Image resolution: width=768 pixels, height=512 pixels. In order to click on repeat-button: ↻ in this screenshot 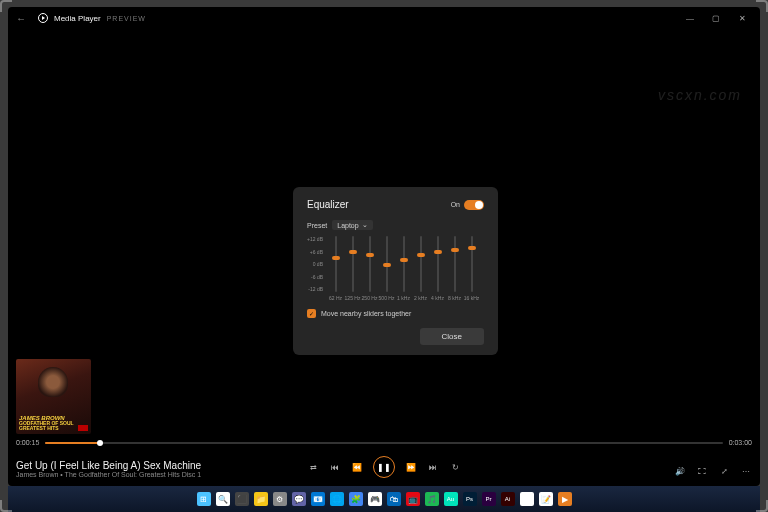, I will do `click(455, 468)`.